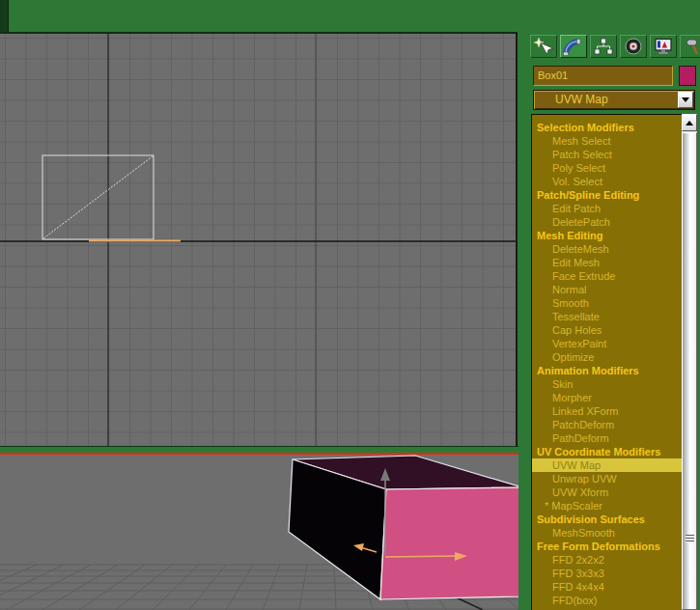 The width and height of the screenshot is (700, 610). I want to click on modifier-item: Smooth, so click(606, 303).